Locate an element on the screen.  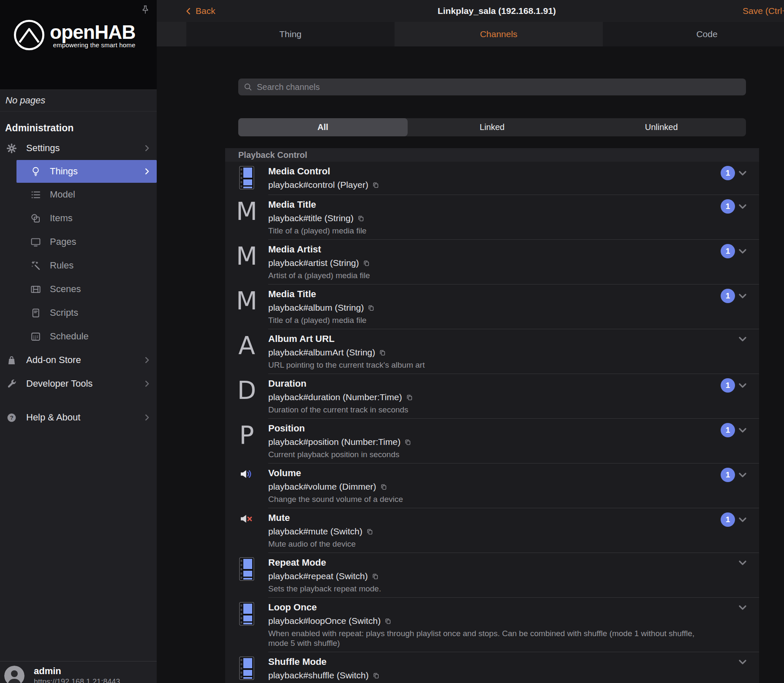
channel-title: Media Artist is located at coordinates (482, 249).